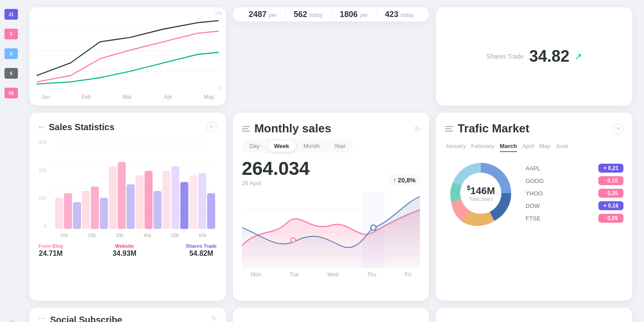 The width and height of the screenshot is (644, 322). I want to click on y-300: 300, so click(42, 142).